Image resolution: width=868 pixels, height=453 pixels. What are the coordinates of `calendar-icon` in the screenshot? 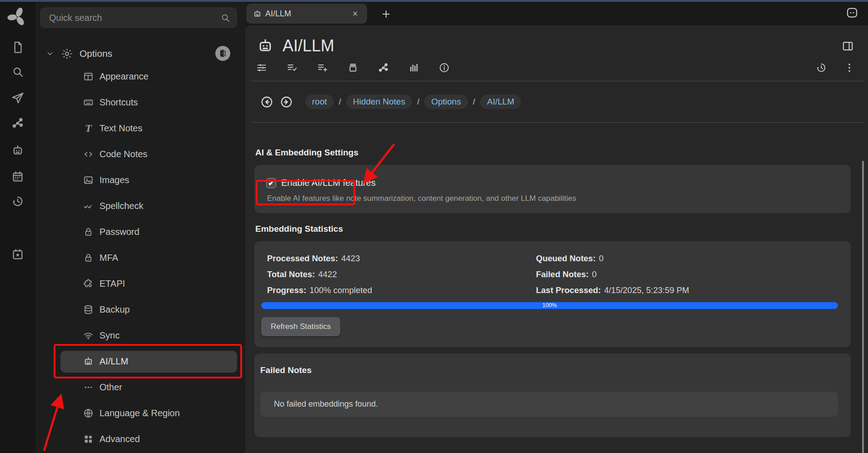 It's located at (18, 177).